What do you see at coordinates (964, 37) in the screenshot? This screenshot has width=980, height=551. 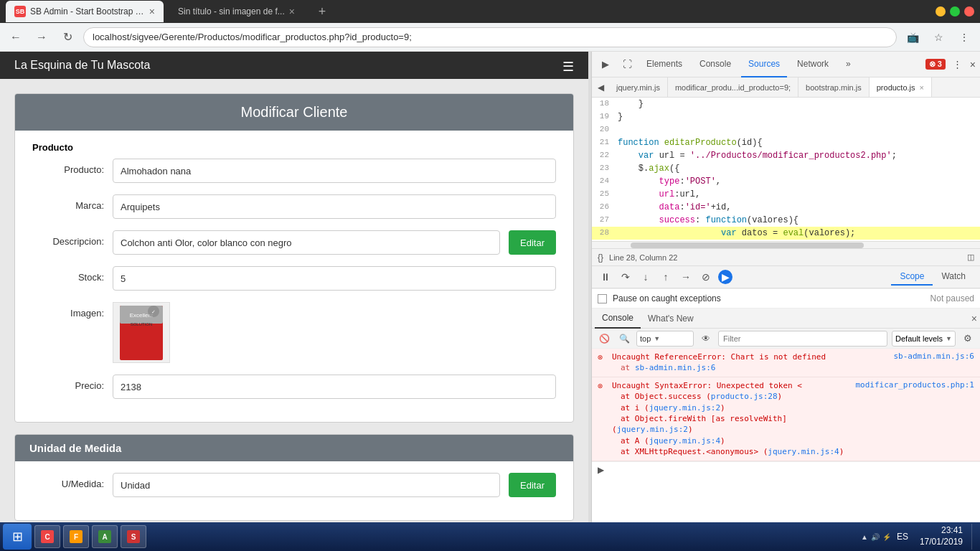 I see `settings-icon: ⋮` at bounding box center [964, 37].